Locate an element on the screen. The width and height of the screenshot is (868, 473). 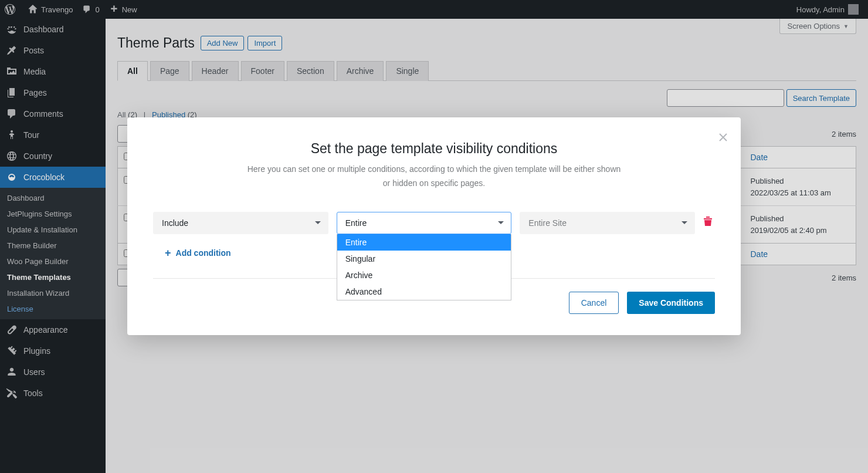
cancel-button: Cancel is located at coordinates (594, 303).